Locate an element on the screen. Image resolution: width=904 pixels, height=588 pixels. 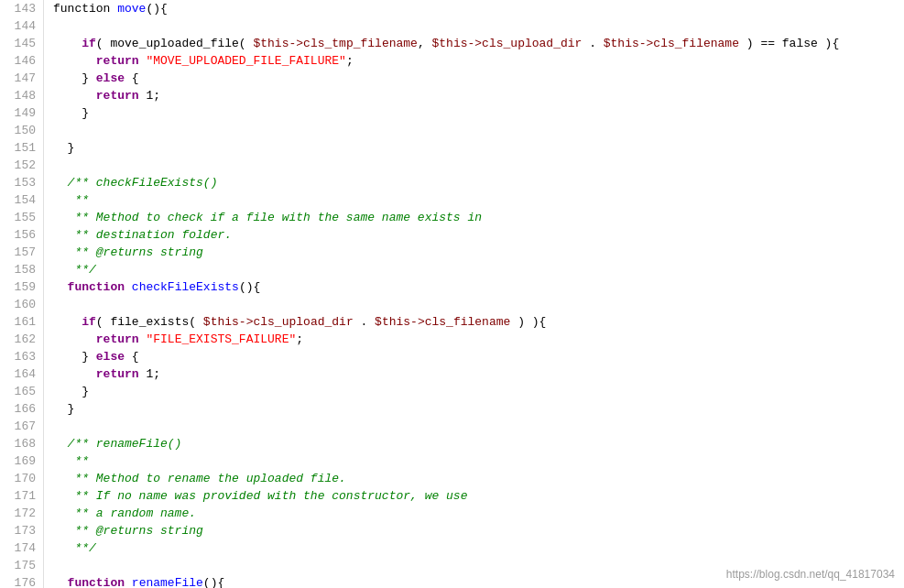
line-number: 169 is located at coordinates (22, 462).